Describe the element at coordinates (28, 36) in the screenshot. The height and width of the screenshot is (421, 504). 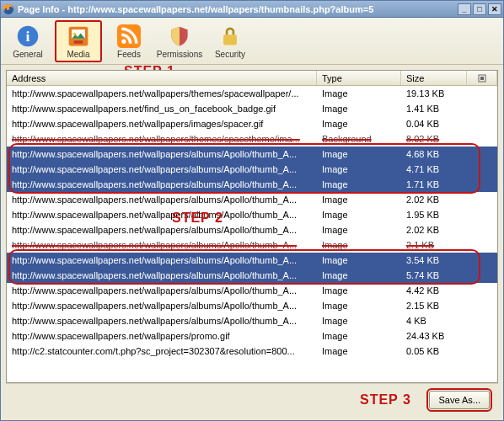
I see `info-icon: i` at that location.